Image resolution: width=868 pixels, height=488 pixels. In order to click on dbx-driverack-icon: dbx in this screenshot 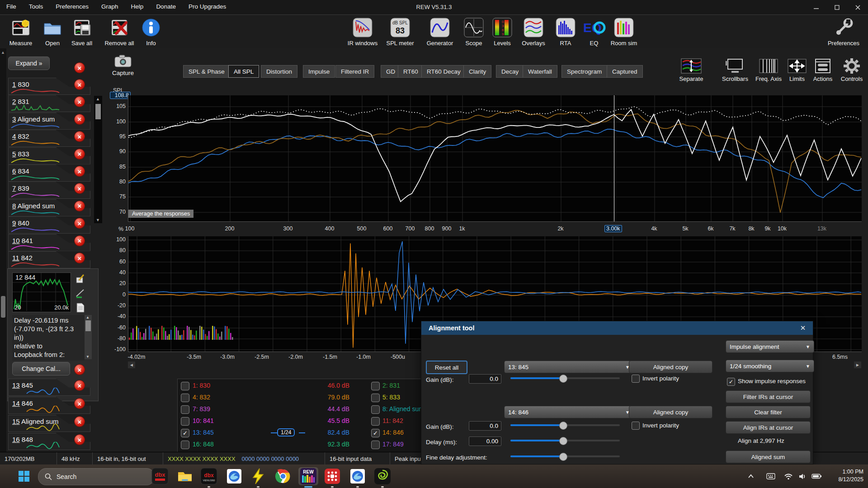, I will do `click(160, 476)`.